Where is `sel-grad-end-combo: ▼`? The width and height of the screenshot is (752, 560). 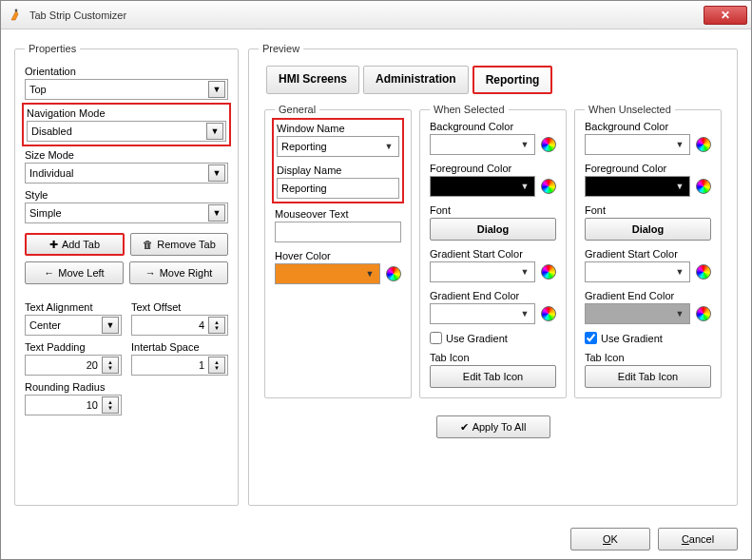 sel-grad-end-combo: ▼ is located at coordinates (483, 314).